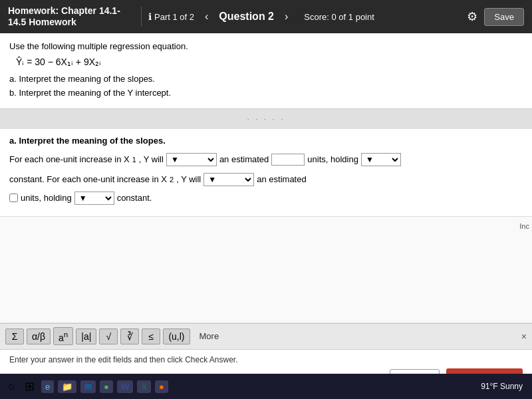 The height and width of the screenshot is (399, 532). Describe the element at coordinates (192, 160) in the screenshot. I see `select-increase-decrease-1: ▼ increase decrease` at that location.